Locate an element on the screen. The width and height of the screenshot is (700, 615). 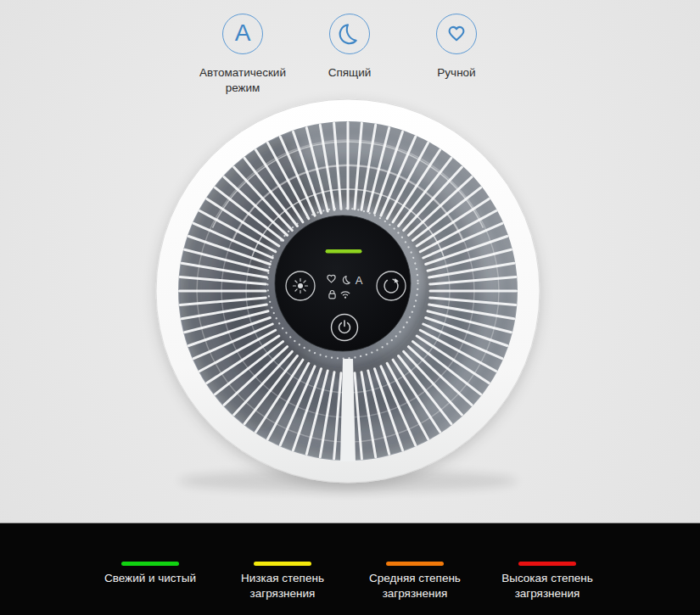
sleep-moon-icon is located at coordinates (350, 34).